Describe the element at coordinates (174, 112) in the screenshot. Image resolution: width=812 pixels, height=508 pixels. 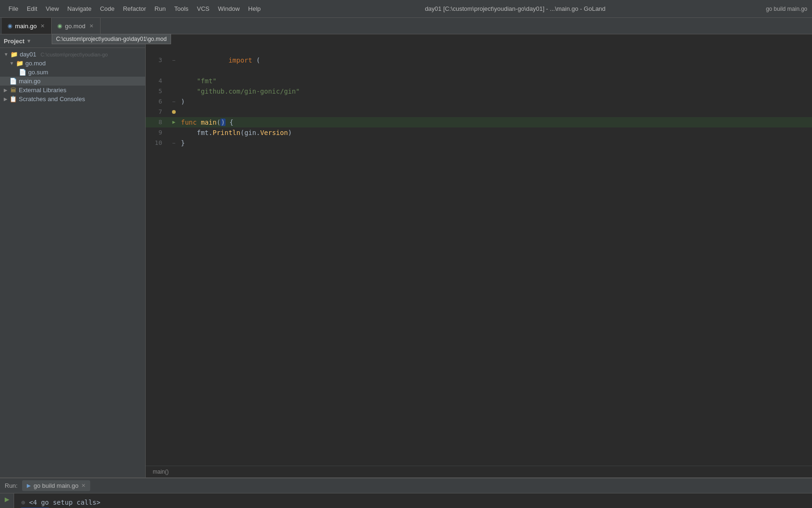
I see `warning-icon` at that location.